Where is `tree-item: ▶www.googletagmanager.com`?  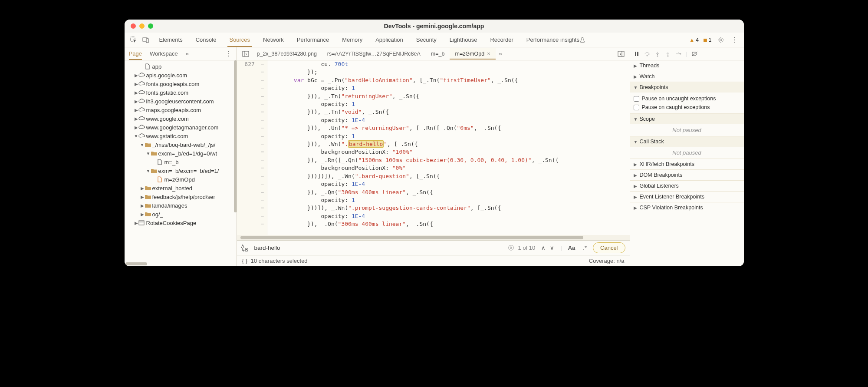 tree-item: ▶www.googletagmanager.com is located at coordinates (181, 127).